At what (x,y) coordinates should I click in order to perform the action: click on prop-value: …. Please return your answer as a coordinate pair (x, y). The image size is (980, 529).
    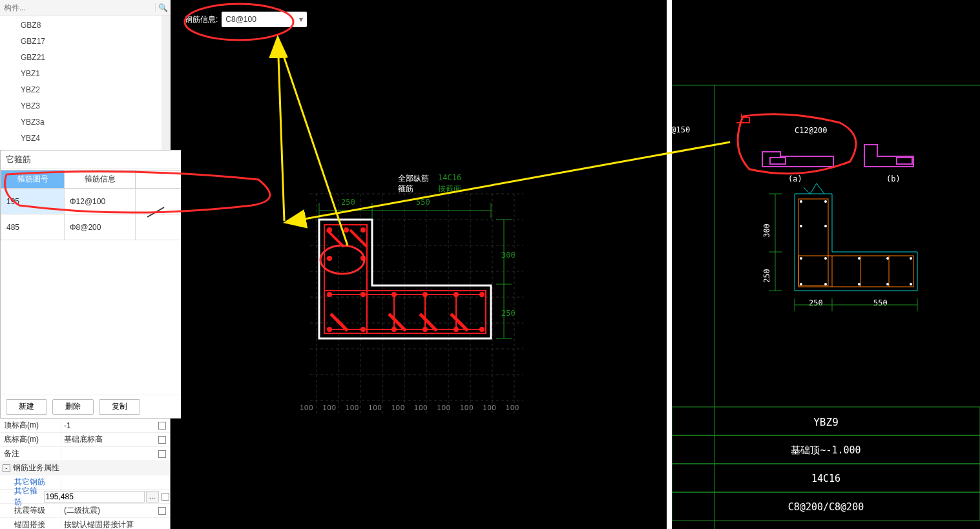
    Looking at the image, I should click on (101, 497).